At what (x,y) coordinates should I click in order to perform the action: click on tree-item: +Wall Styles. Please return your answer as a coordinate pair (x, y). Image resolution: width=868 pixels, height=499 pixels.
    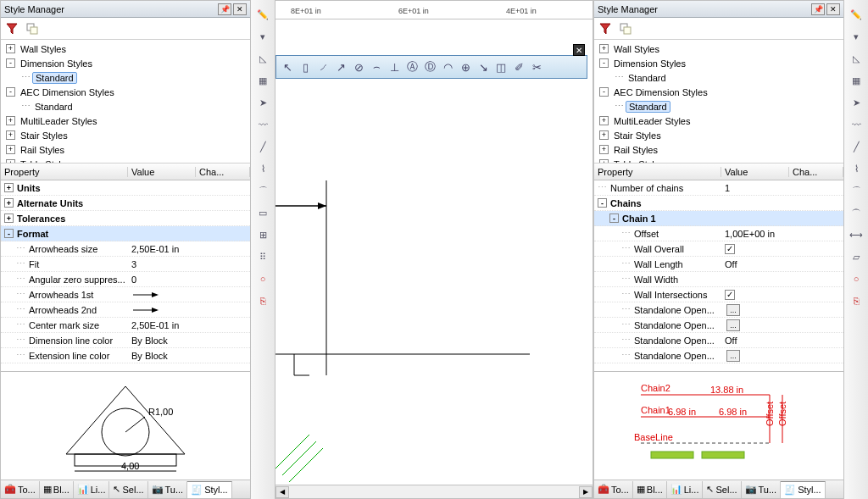
    Looking at the image, I should click on (719, 49).